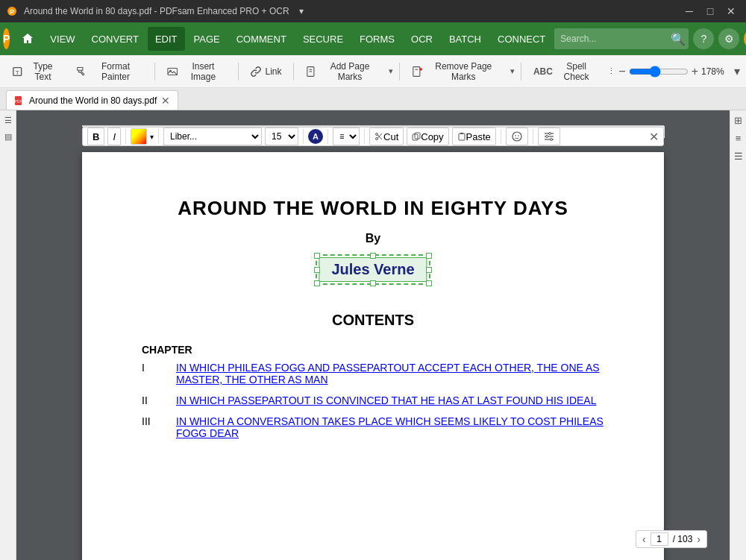 The height and width of the screenshot is (560, 746). Describe the element at coordinates (114, 136) in the screenshot. I see `italic-button: I` at that location.